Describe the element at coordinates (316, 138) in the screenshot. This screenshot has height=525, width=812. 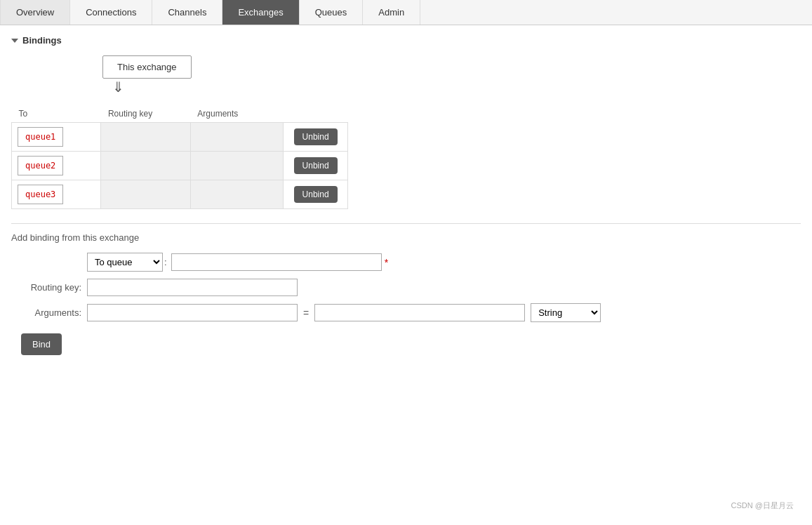
I see `action-cell-1: Unbind` at that location.